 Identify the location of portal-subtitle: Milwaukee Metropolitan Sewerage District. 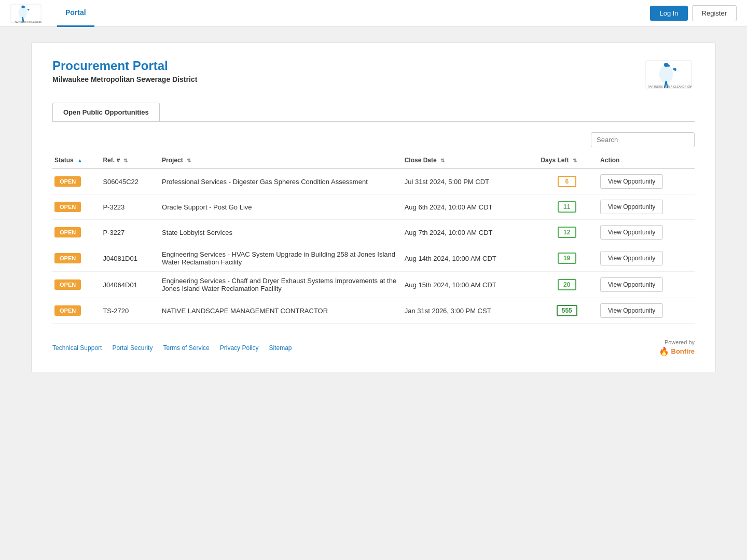
(125, 79).